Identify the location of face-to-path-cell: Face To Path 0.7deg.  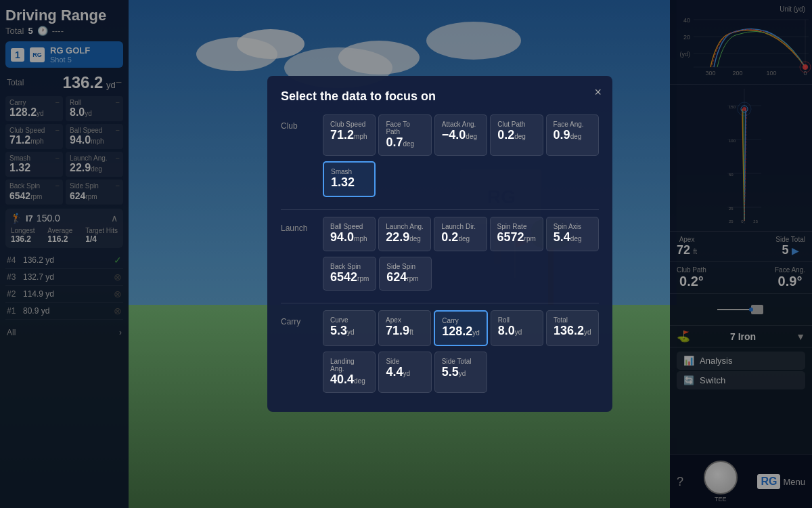
(405, 135).